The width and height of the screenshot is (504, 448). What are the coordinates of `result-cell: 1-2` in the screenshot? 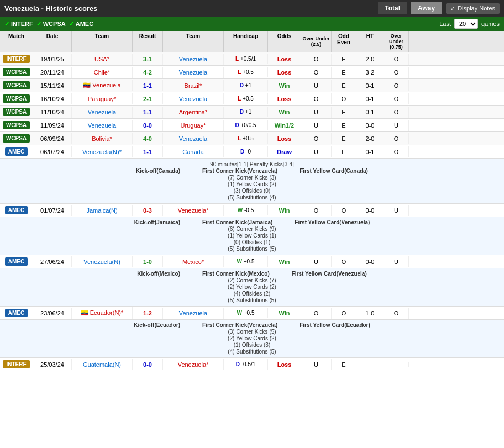 It's located at (148, 313).